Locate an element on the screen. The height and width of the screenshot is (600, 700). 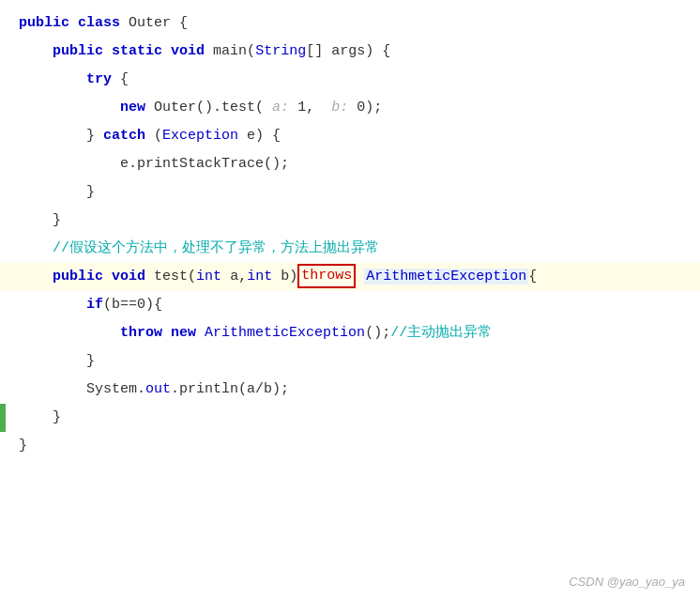
code-line: e.printStackTrace(); is located at coordinates (350, 164).